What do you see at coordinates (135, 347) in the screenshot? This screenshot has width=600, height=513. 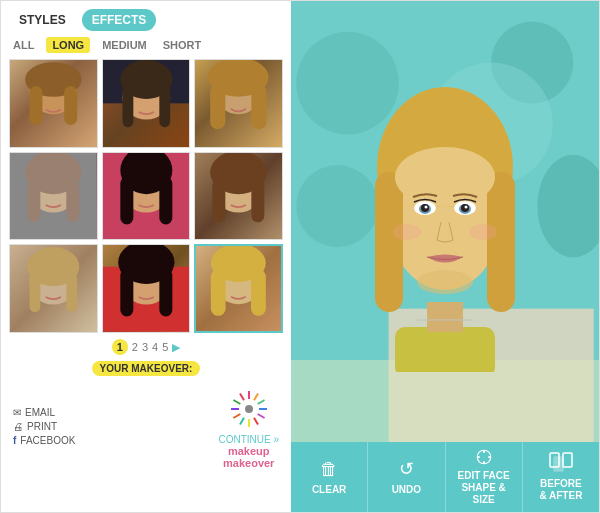 I see `page-2: 2` at bounding box center [135, 347].